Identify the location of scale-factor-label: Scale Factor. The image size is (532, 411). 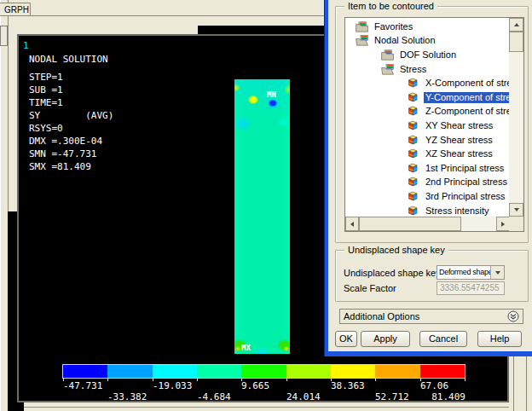
(370, 288).